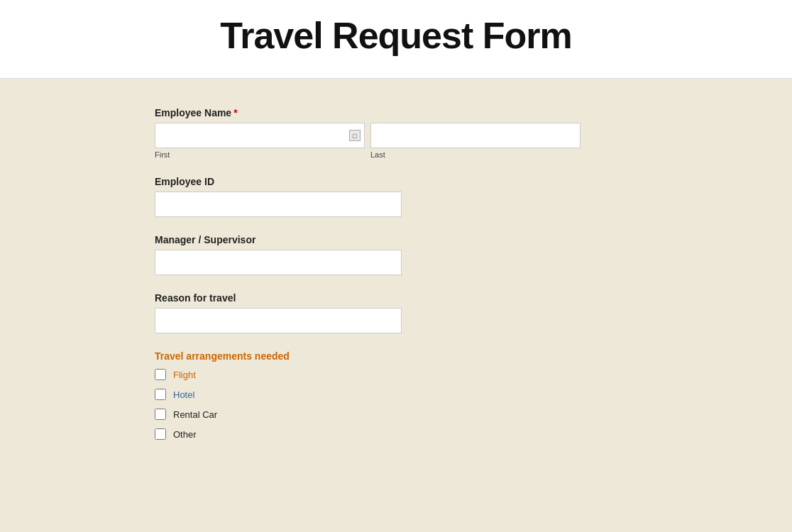 This screenshot has height=532, width=792. I want to click on last-name-wrap: Last, so click(475, 140).